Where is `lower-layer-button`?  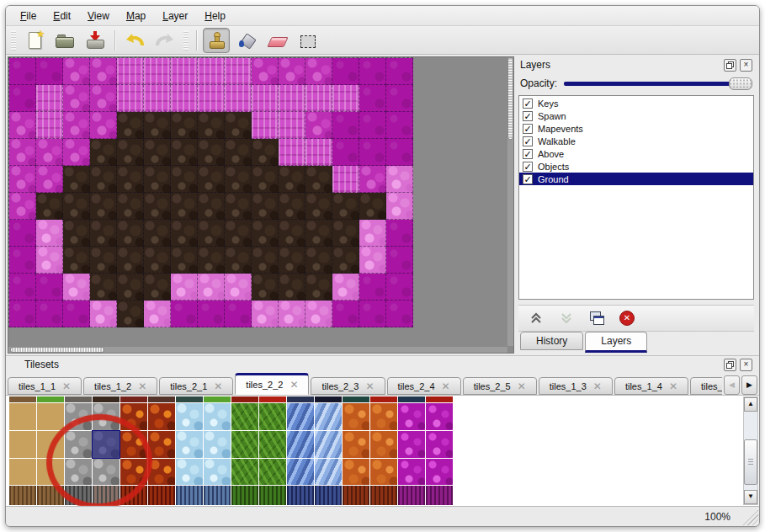 lower-layer-button is located at coordinates (566, 318).